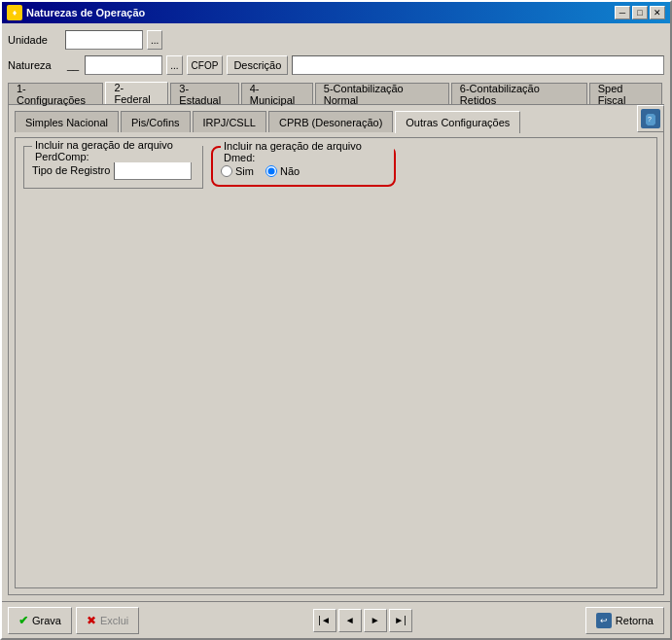 The image size is (672, 640). Describe the element at coordinates (651, 119) in the screenshot. I see `help-button: ?` at that location.